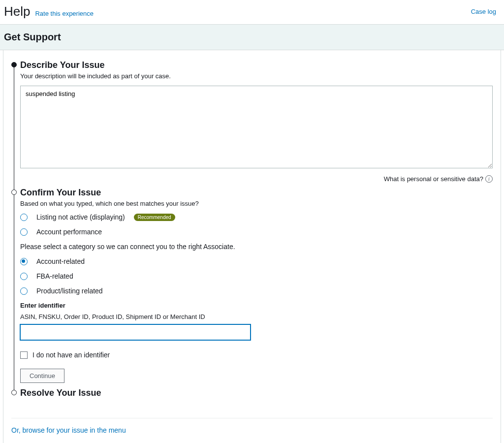  What do you see at coordinates (256, 65) in the screenshot?
I see `step-describe-title: Describe Your Issue` at bounding box center [256, 65].